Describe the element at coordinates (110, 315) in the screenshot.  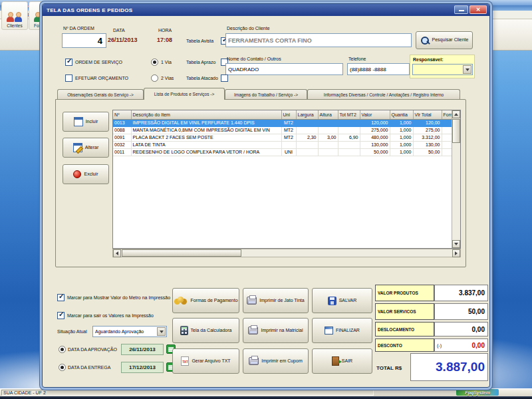
I see `sair-valores-label: Marcar para sair os Valores na Impressão` at that location.